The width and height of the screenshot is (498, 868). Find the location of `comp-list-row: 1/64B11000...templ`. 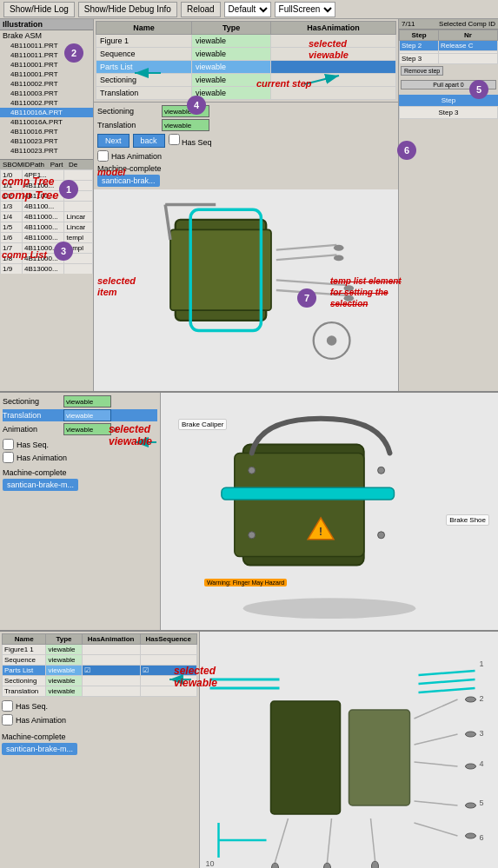

comp-list-row: 1/64B11000...templ is located at coordinates (47, 238).